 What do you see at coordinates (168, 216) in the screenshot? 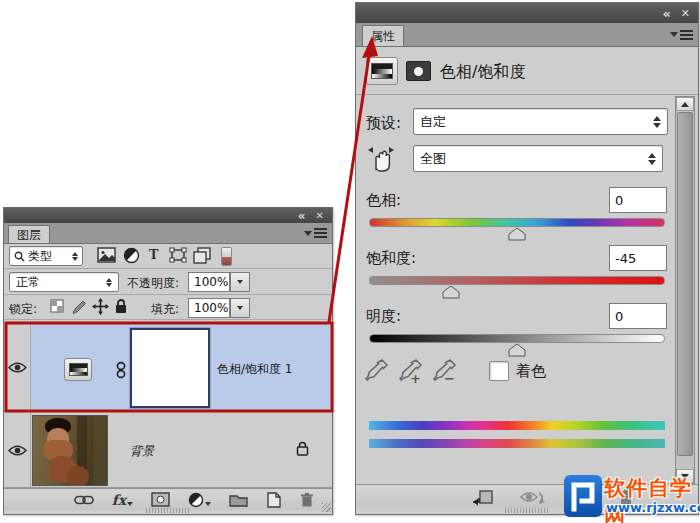
I see `layers-titlebar: « ✕` at bounding box center [168, 216].